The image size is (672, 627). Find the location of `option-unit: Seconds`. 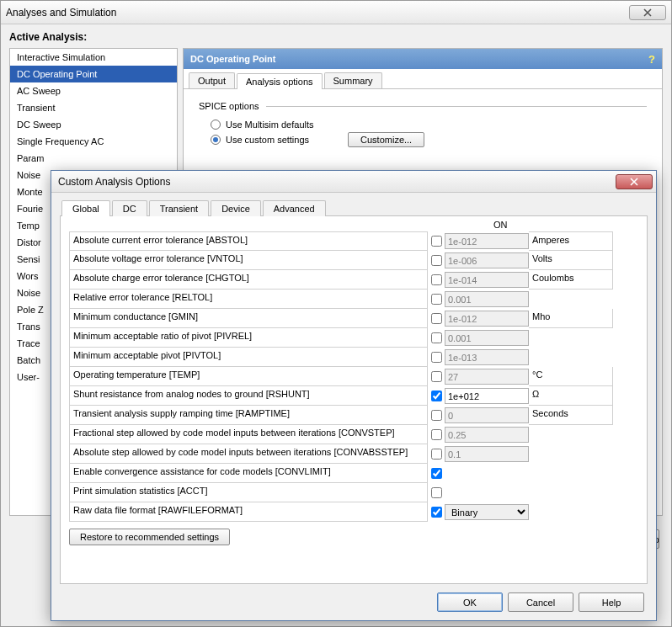

option-unit: Seconds is located at coordinates (571, 416).